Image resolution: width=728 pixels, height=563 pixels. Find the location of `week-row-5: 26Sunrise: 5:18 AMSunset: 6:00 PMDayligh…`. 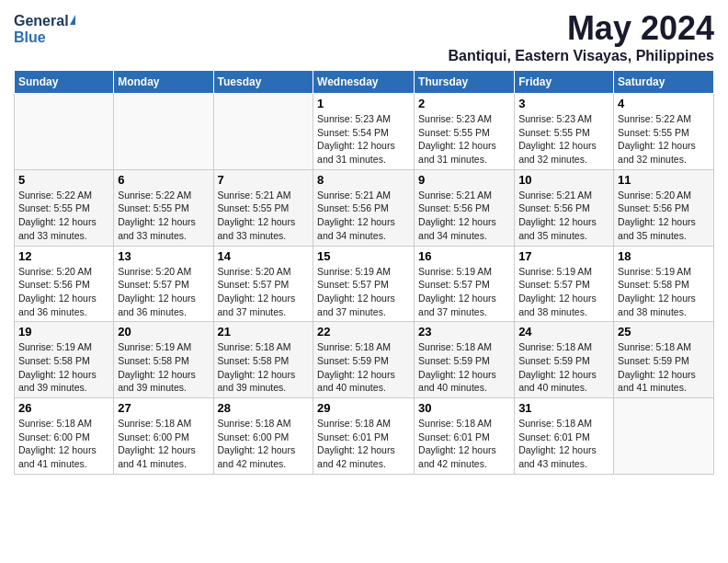

week-row-5: 26Sunrise: 5:18 AMSunset: 6:00 PMDayligh… is located at coordinates (364, 436).